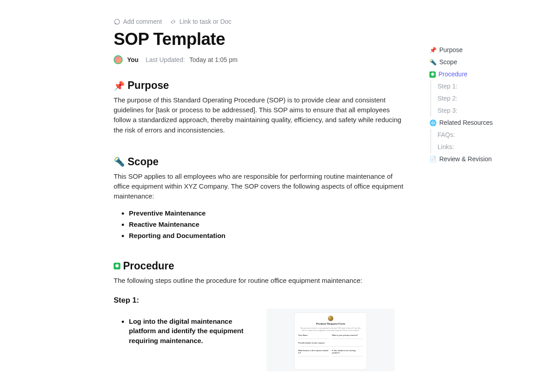  Describe the element at coordinates (433, 123) in the screenshot. I see `globe-icon: 🌐` at that location.